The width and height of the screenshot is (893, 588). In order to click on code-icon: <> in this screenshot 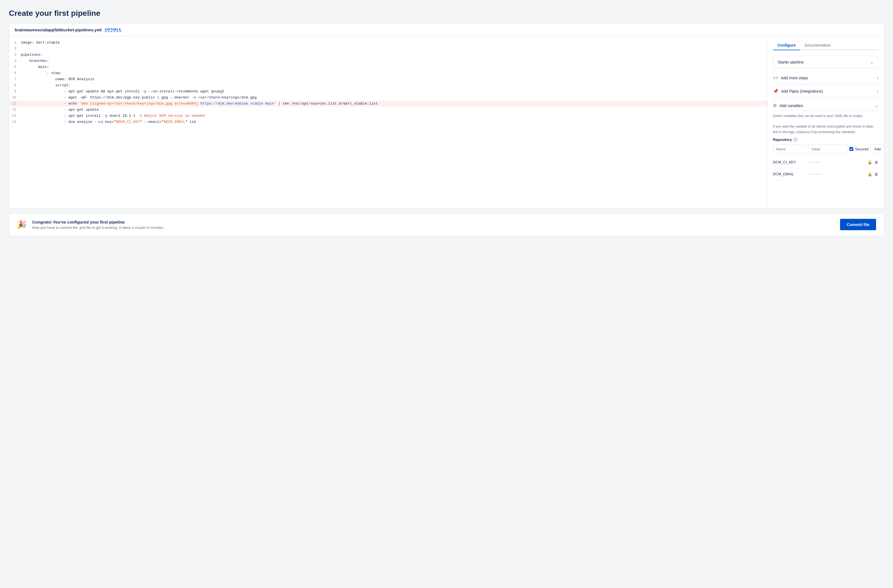, I will do `click(776, 78)`.